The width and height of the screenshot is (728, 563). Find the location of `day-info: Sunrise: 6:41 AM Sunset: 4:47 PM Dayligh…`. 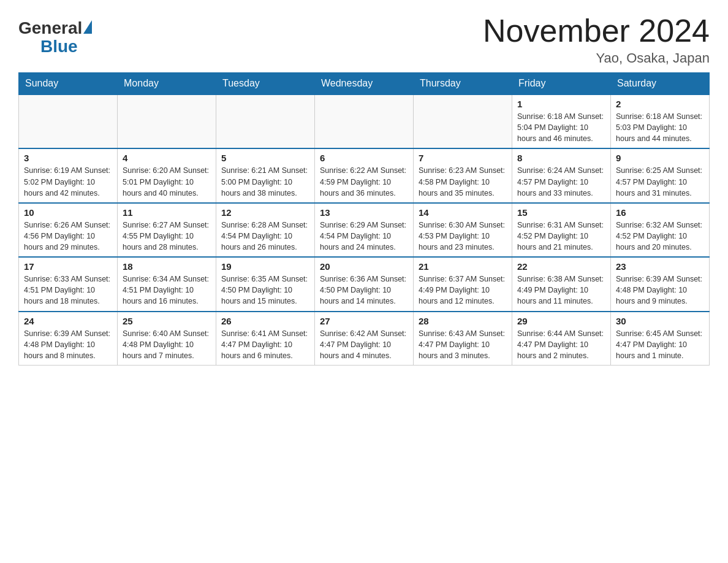

day-info: Sunrise: 6:41 AM Sunset: 4:47 PM Dayligh… is located at coordinates (265, 345).